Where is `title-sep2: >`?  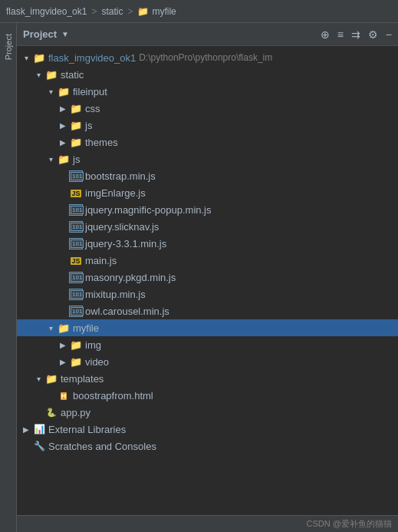 title-sep2: > is located at coordinates (130, 12).